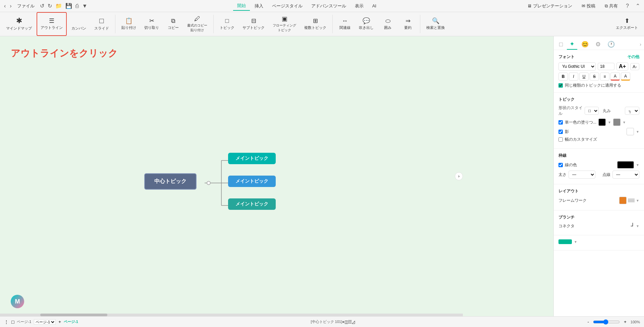 This screenshot has width=644, height=327. What do you see at coordinates (561, 165) in the screenshot?
I see `border-color-checkbox` at bounding box center [561, 165].